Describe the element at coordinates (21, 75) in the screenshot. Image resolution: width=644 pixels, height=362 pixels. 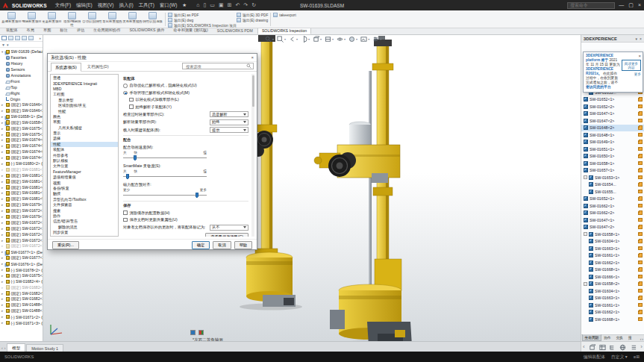
I see `tree-item: Annotations` at that location.